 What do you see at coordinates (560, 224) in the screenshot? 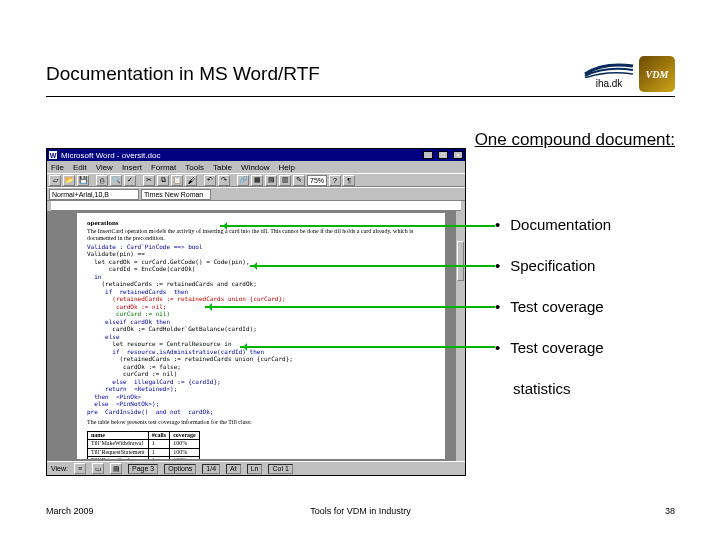
I see `bullet-label: Documentation` at bounding box center [560, 224].